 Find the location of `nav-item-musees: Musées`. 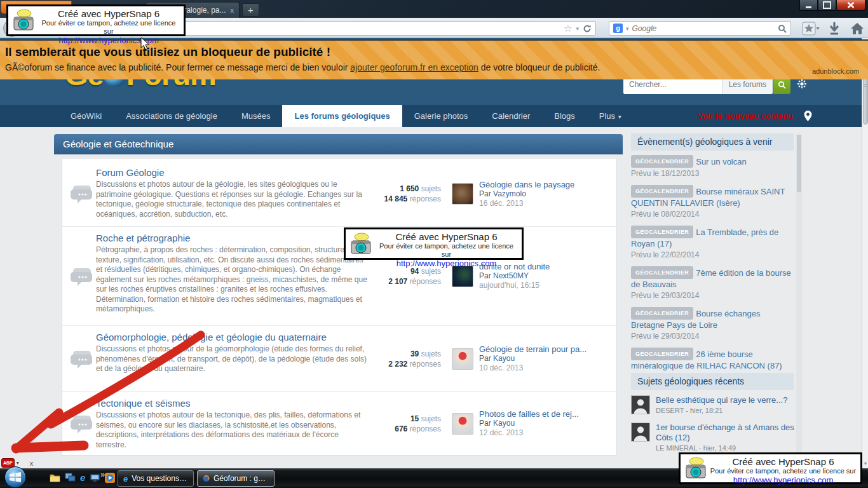

nav-item-musees: Musées is located at coordinates (256, 116).